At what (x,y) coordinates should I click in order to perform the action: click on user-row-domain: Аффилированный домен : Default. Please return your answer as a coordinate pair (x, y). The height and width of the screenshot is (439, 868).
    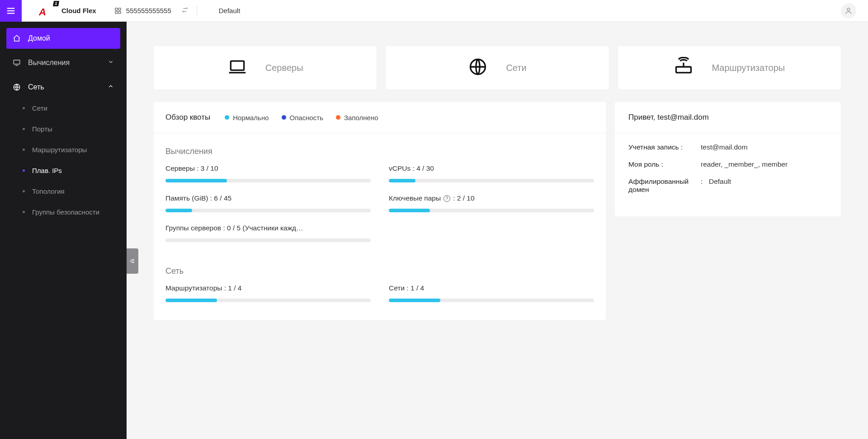
    Looking at the image, I should click on (728, 186).